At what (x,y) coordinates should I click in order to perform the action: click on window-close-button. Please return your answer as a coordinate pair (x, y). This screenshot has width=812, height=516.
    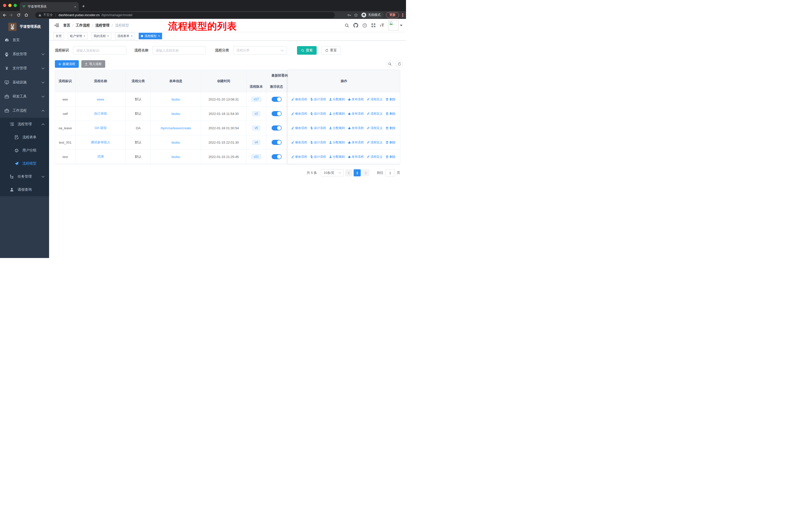
    Looking at the image, I should click on (5, 5).